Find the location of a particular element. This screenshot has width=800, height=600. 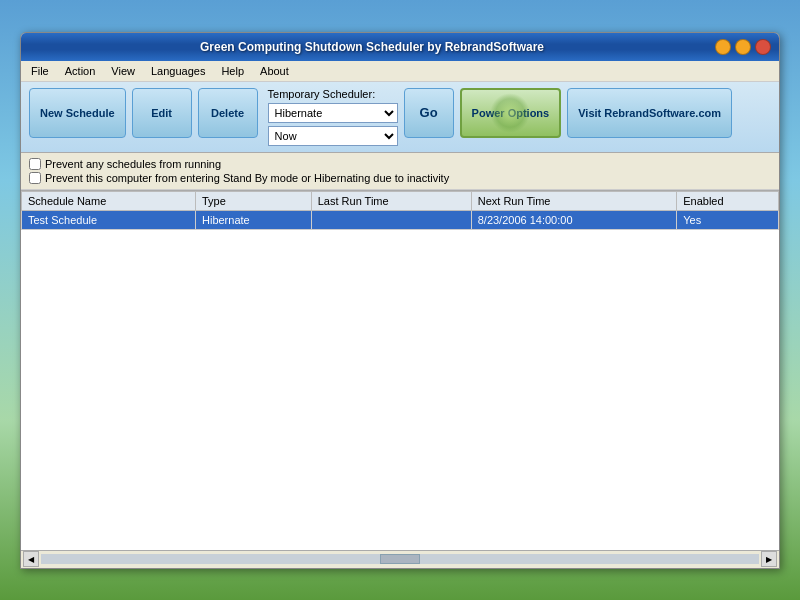

prevent-schedules-label: Prevent any schedules from running is located at coordinates (133, 164).